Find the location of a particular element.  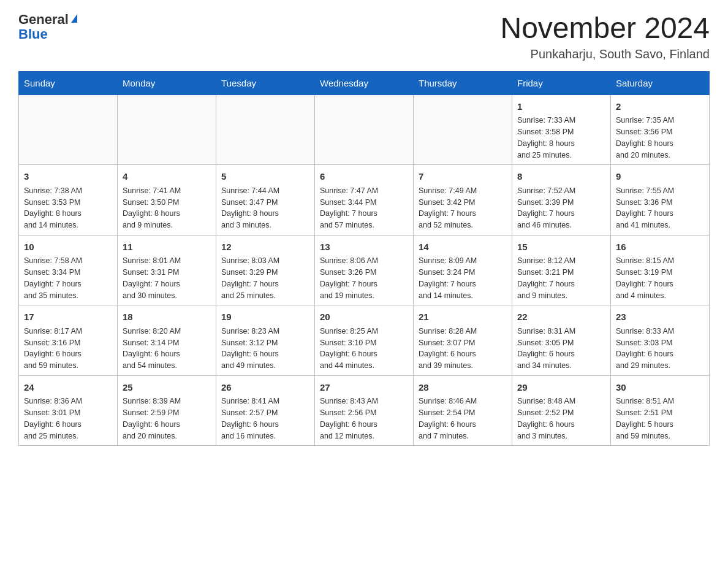

calendar-day-cell: 15Sunrise: 8:12 AM Sunset: 3:21 PM Dayli… is located at coordinates (561, 270).